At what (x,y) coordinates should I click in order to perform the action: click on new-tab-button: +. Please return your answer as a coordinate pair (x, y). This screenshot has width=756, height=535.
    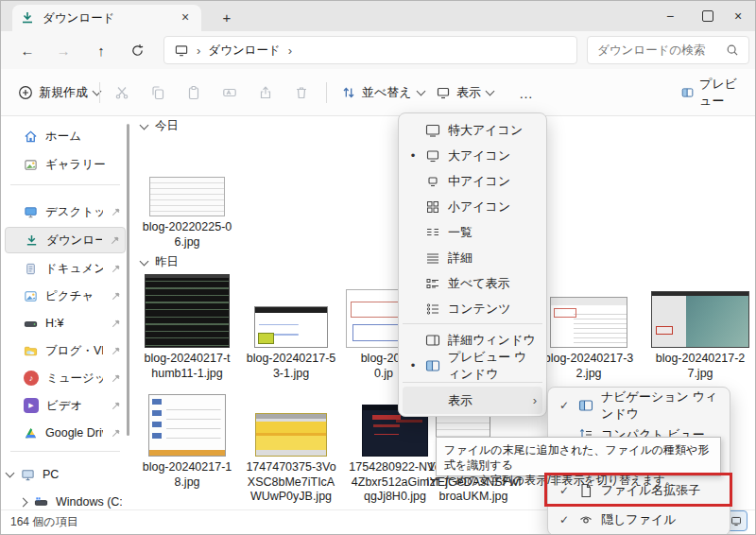
    Looking at the image, I should click on (227, 18).